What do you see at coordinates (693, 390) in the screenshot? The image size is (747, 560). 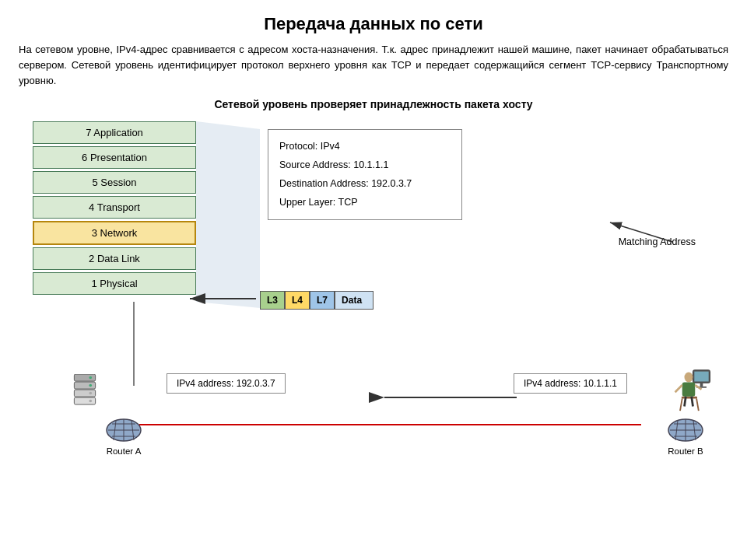 I see `person-icon` at bounding box center [693, 390].